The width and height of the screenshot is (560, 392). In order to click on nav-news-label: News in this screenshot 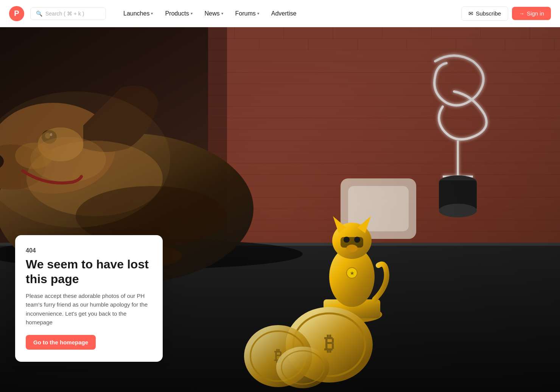, I will do `click(212, 14)`.